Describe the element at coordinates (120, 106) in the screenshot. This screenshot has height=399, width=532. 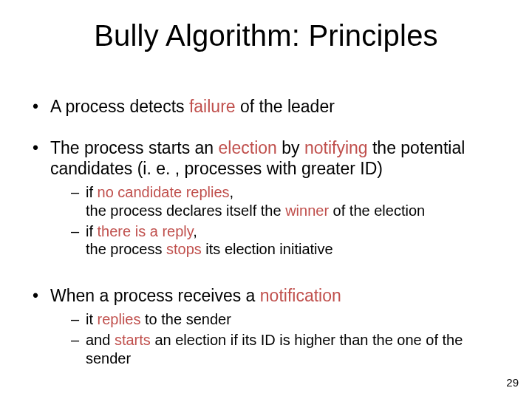
I see `text: A process detects` at that location.